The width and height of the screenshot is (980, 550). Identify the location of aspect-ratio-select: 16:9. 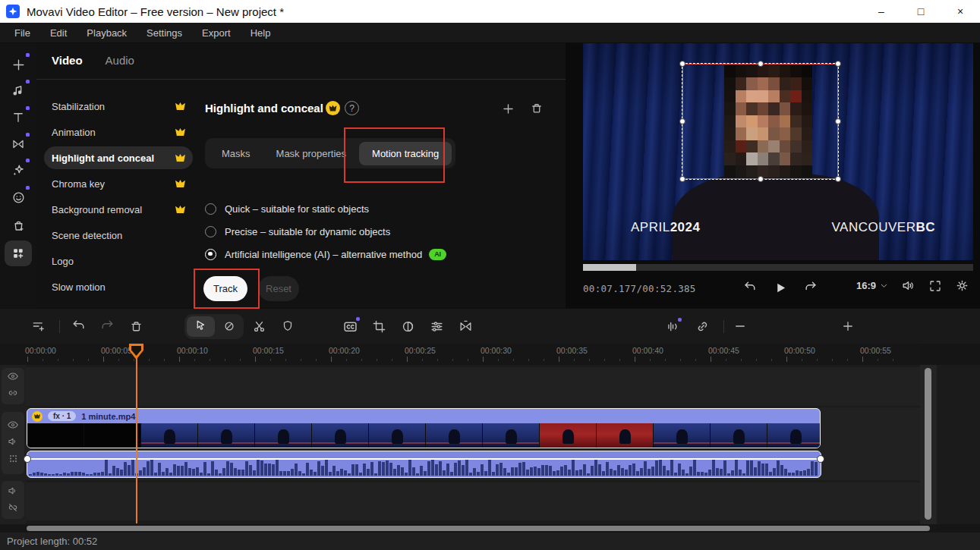
(872, 285).